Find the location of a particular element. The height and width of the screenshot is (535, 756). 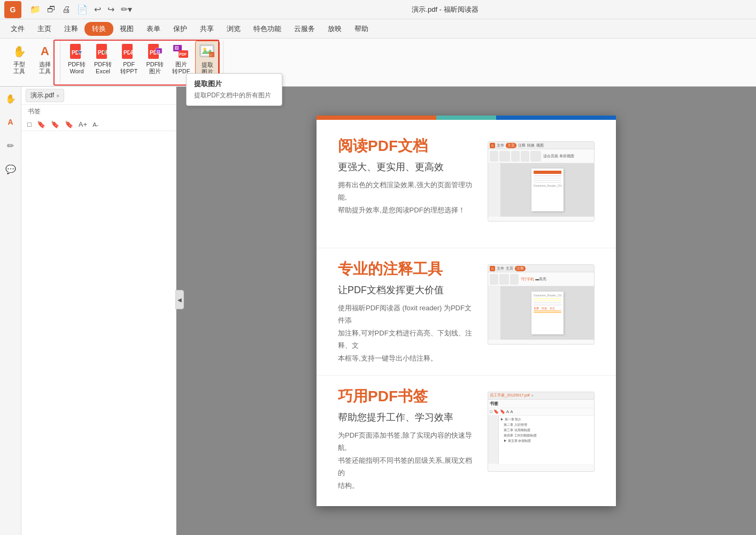

thumb3-sidebar is located at coordinates (493, 440).